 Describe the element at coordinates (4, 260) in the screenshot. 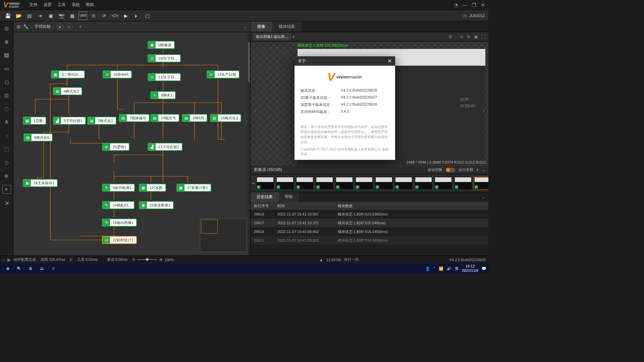

I see `collapse-leftbar-icon: »` at that location.